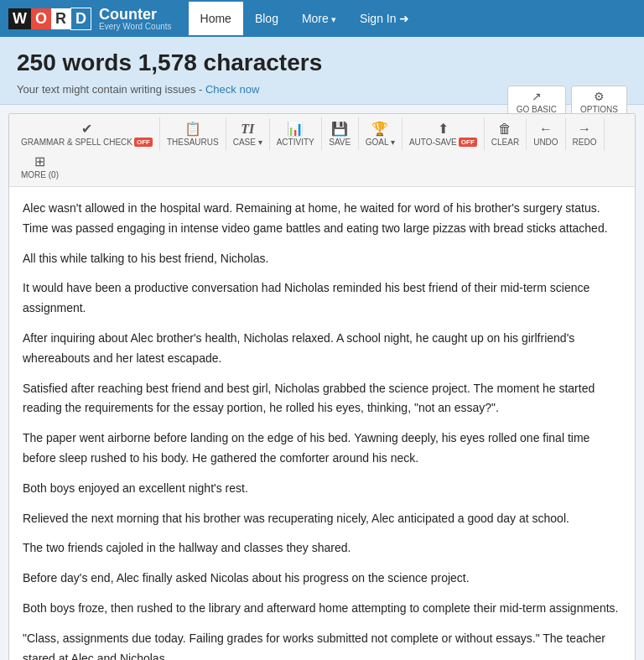 The height and width of the screenshot is (660, 644). Describe the element at coordinates (91, 18) in the screenshot. I see `logo: W O R D Counter Every Word Counts` at that location.